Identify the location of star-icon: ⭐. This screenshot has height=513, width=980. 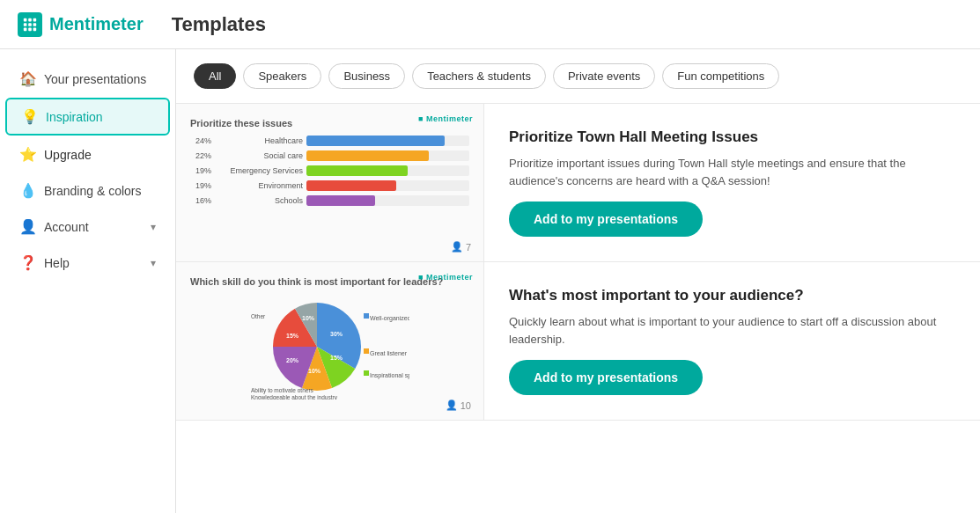
(27, 155).